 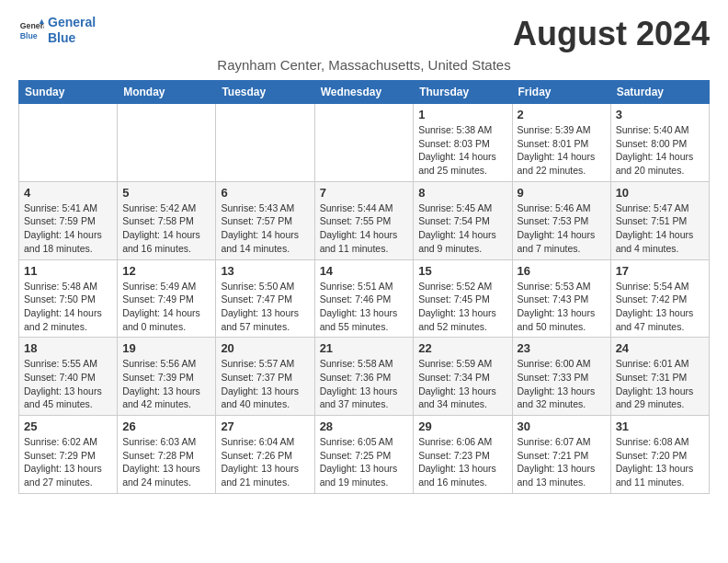 I want to click on calendar-cell: 9Sunrise: 5:46 AM Sunset: 7:53 PM Daylig…, so click(x=561, y=221).